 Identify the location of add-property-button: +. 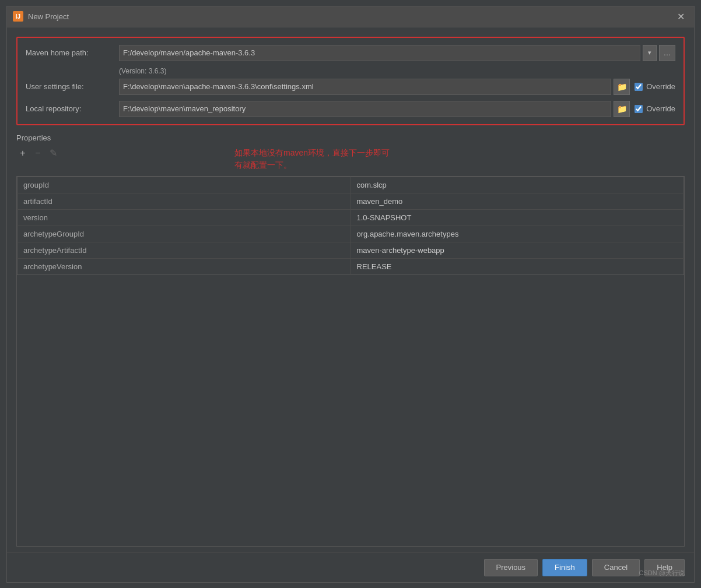
(23, 153).